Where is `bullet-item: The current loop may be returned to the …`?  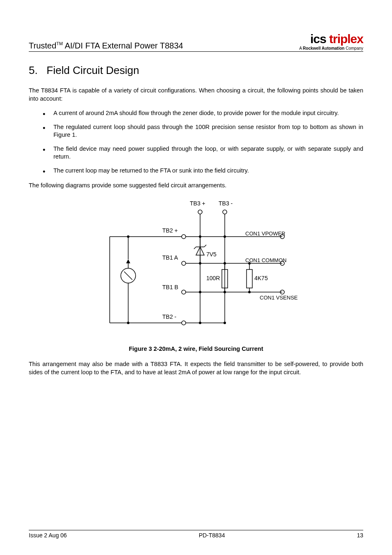
bullet-item: The current loop may be returned to the … is located at coordinates (196, 171).